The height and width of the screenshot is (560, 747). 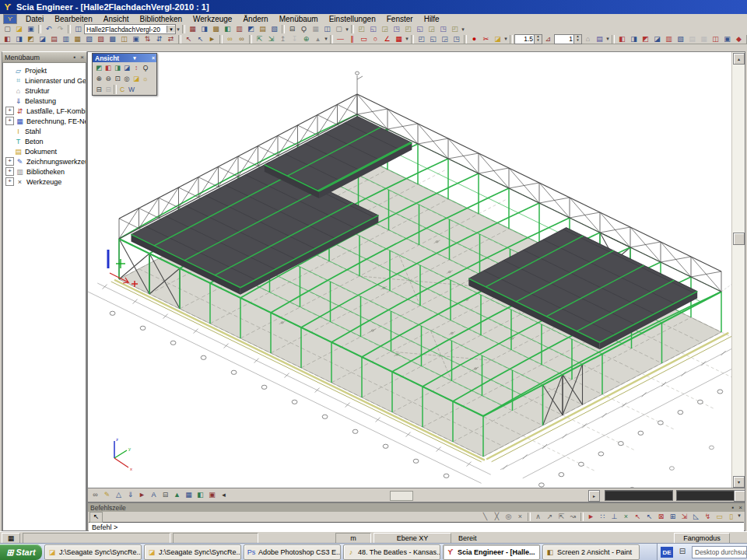 What do you see at coordinates (99, 68) in the screenshot?
I see `view-axo-icon: ◩` at bounding box center [99, 68].